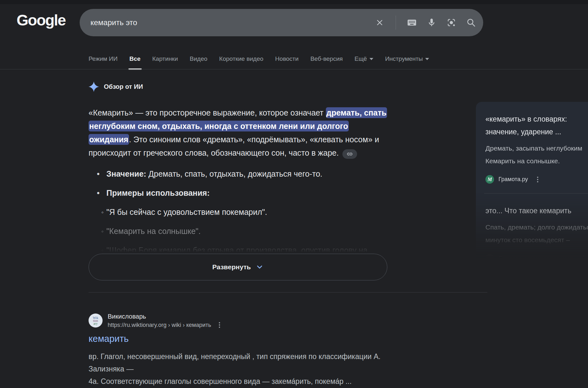  I want to click on clear-icon, so click(380, 23).